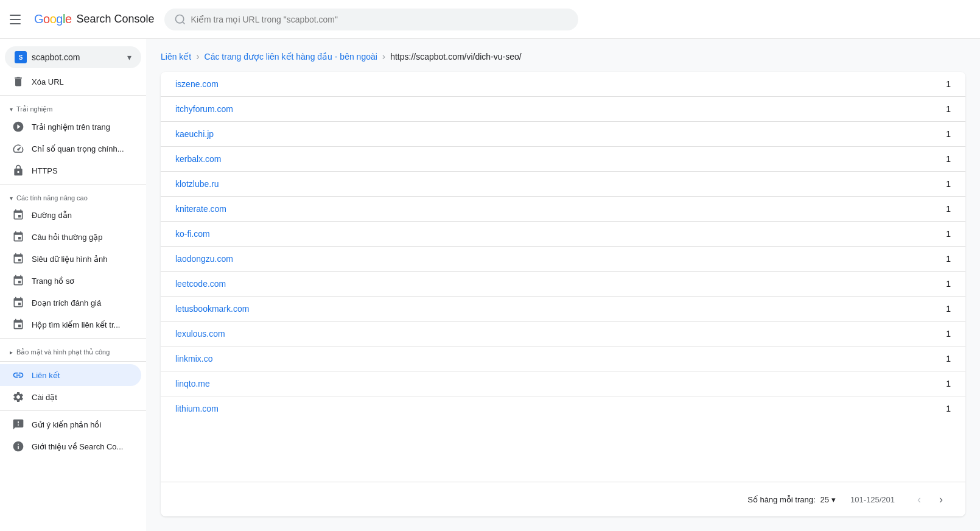 The height and width of the screenshot is (531, 980). I want to click on sidebar-item-label: Cài đặt, so click(44, 397).